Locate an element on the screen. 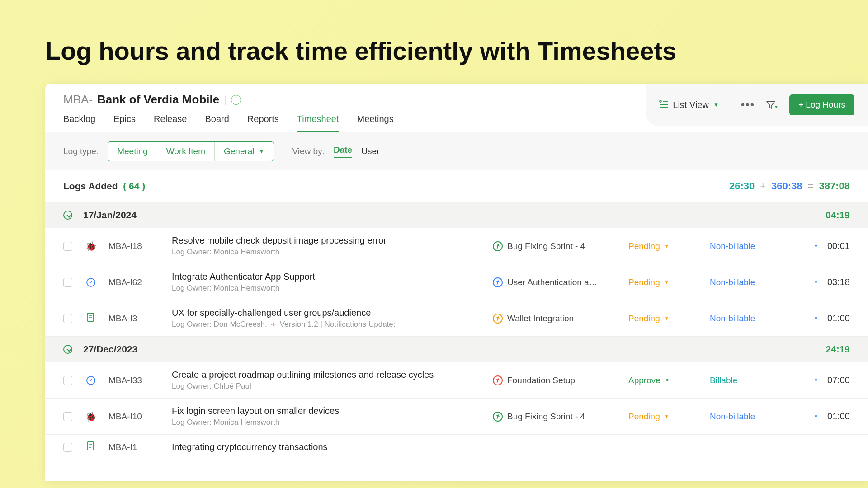  viewby-date: Date is located at coordinates (343, 151).